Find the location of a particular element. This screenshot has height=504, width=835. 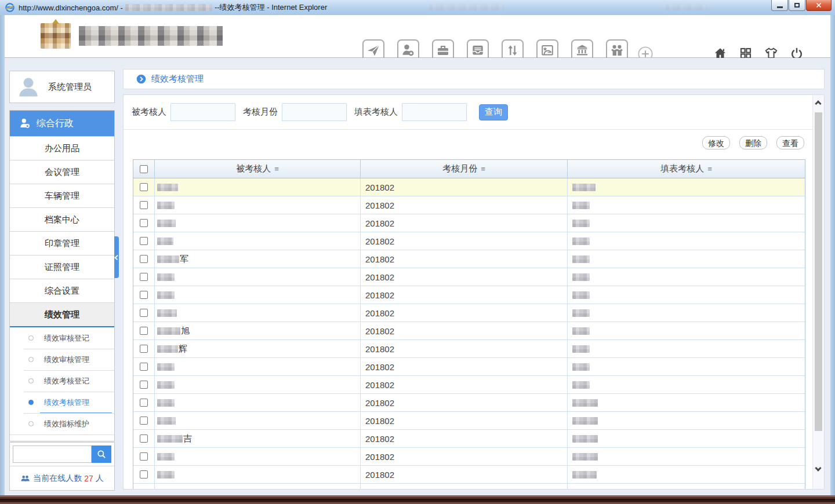

select-all-checkbox is located at coordinates (144, 169).